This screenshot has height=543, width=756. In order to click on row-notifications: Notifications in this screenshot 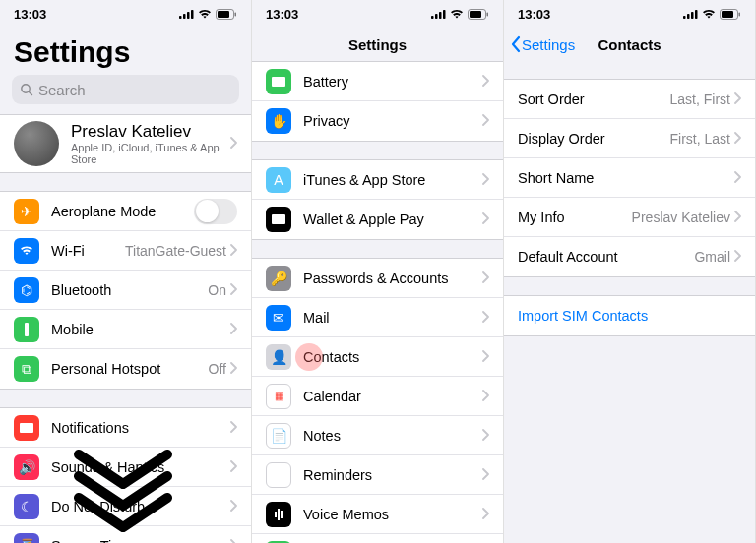, I will do `click(126, 428)`.